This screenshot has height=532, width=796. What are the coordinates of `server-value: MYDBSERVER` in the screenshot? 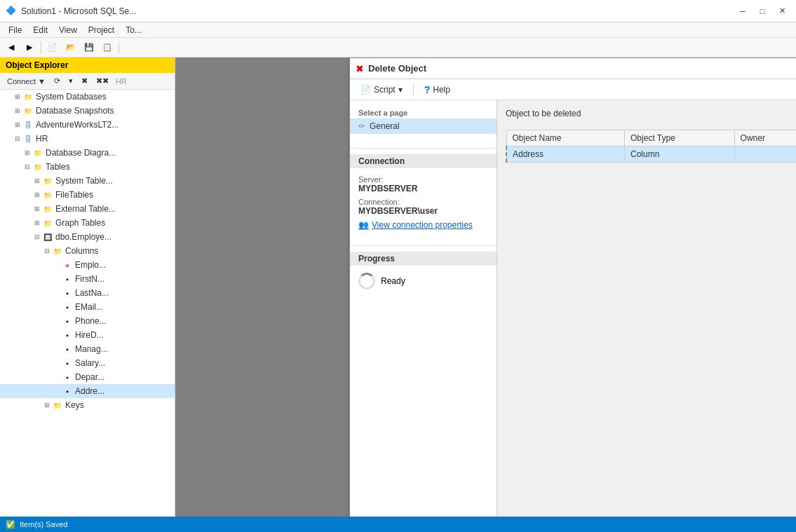 It's located at (424, 189).